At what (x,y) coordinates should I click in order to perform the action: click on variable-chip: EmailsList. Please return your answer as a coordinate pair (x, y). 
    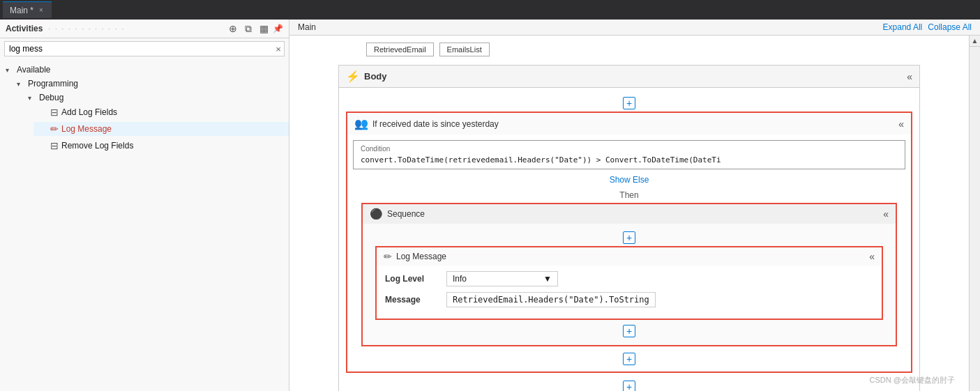
    Looking at the image, I should click on (465, 49).